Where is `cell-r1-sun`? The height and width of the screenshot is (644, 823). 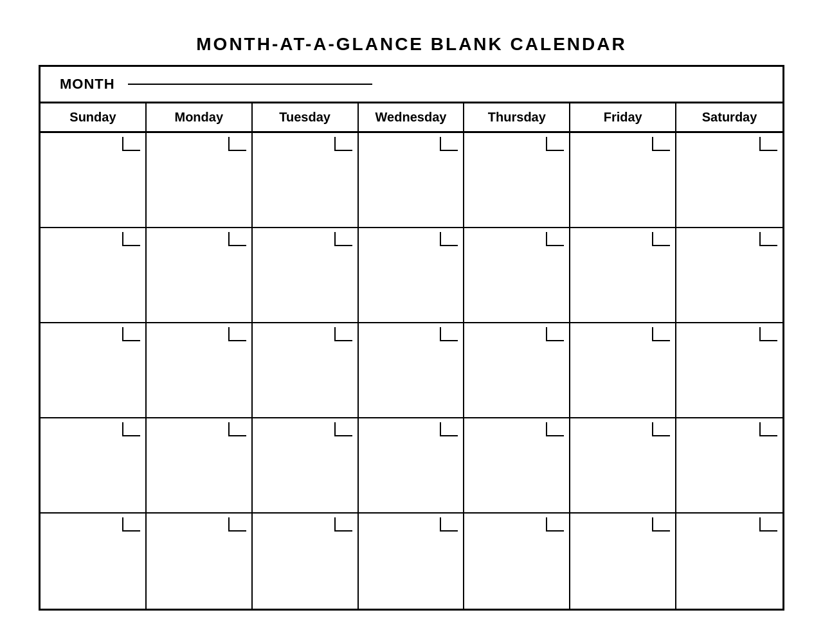
cell-r1-sun is located at coordinates (94, 180).